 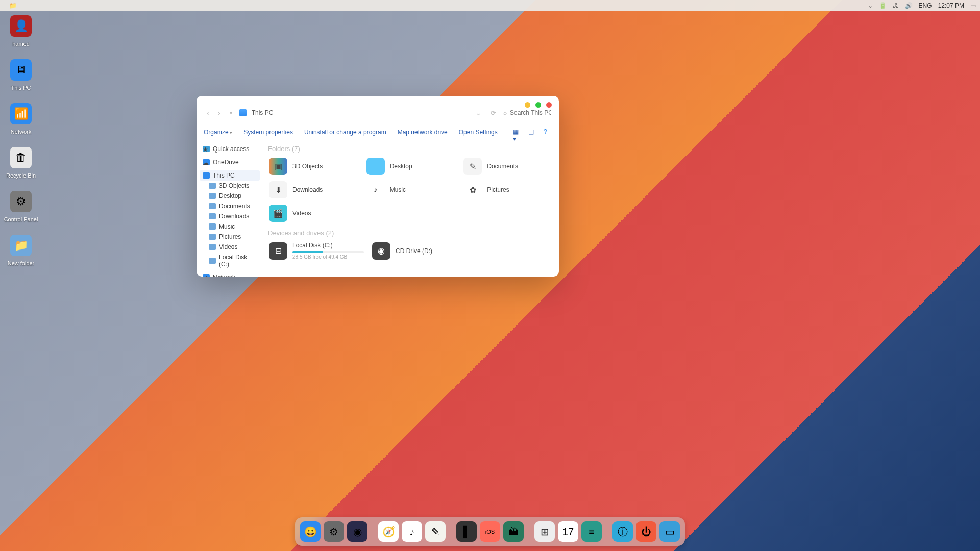 I want to click on language-indicator: ENG, so click(x=925, y=6).